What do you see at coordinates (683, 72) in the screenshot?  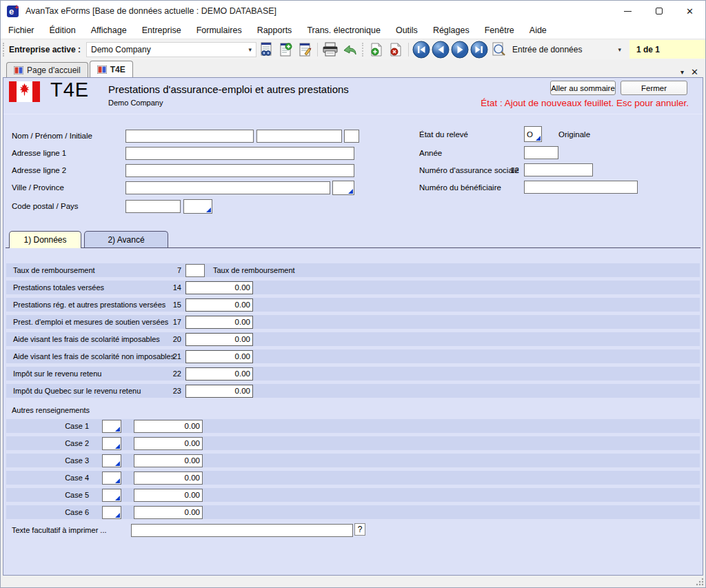 I see `tab-list-icon: ▾` at bounding box center [683, 72].